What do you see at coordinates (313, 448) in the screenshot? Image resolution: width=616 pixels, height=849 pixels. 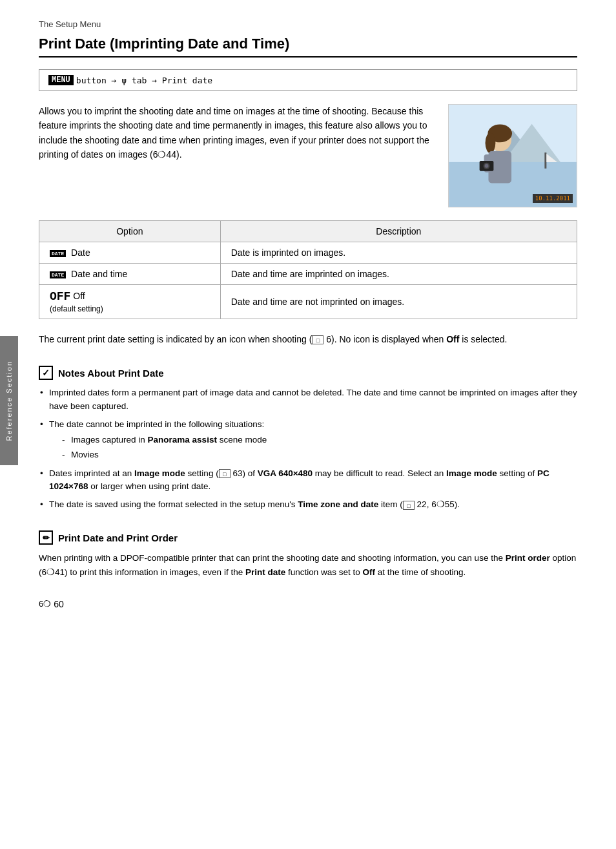 I see `sub-list: Images captured in Panorama assist scene…` at bounding box center [313, 448].